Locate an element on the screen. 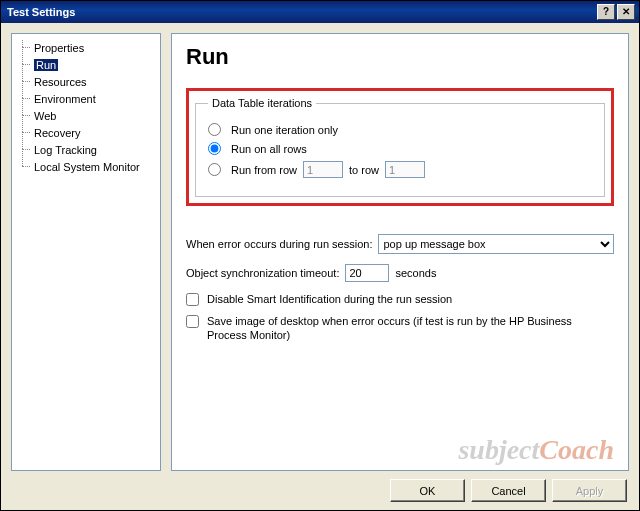 This screenshot has height=511, width=640. help-icon: ? is located at coordinates (606, 12).